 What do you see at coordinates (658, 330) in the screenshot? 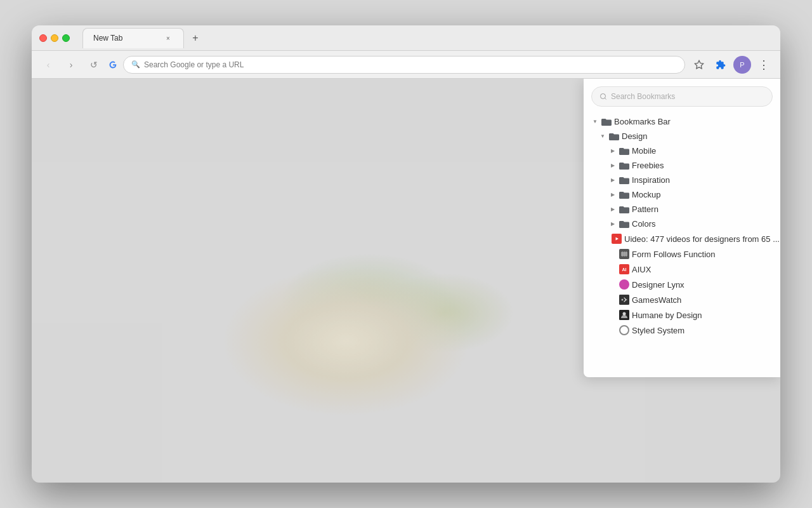
I see `styled-system-label: Styled System` at bounding box center [658, 330].